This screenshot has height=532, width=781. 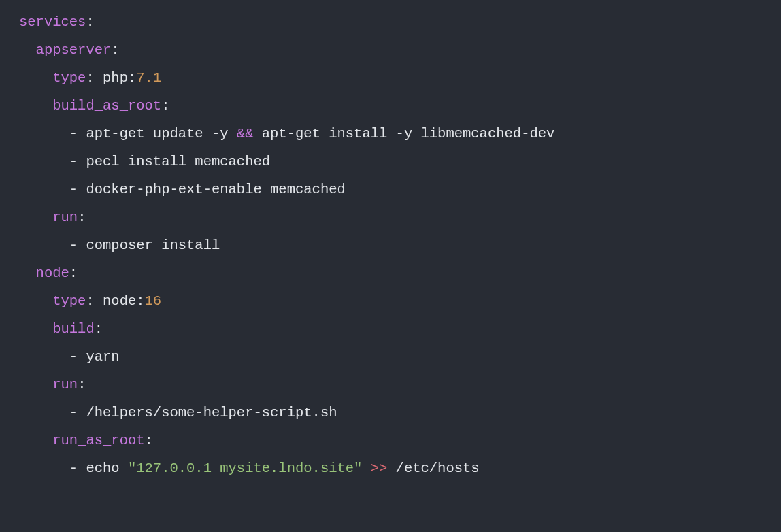 What do you see at coordinates (73, 50) in the screenshot?
I see `yaml-key: appserver` at bounding box center [73, 50].